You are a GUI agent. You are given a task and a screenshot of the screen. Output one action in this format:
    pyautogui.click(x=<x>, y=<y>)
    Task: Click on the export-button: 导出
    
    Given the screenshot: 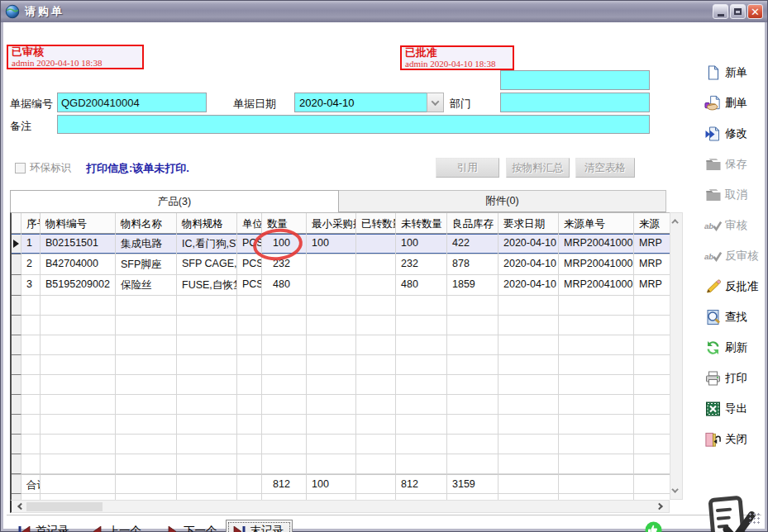 What is the action you would take?
    pyautogui.click(x=735, y=408)
    